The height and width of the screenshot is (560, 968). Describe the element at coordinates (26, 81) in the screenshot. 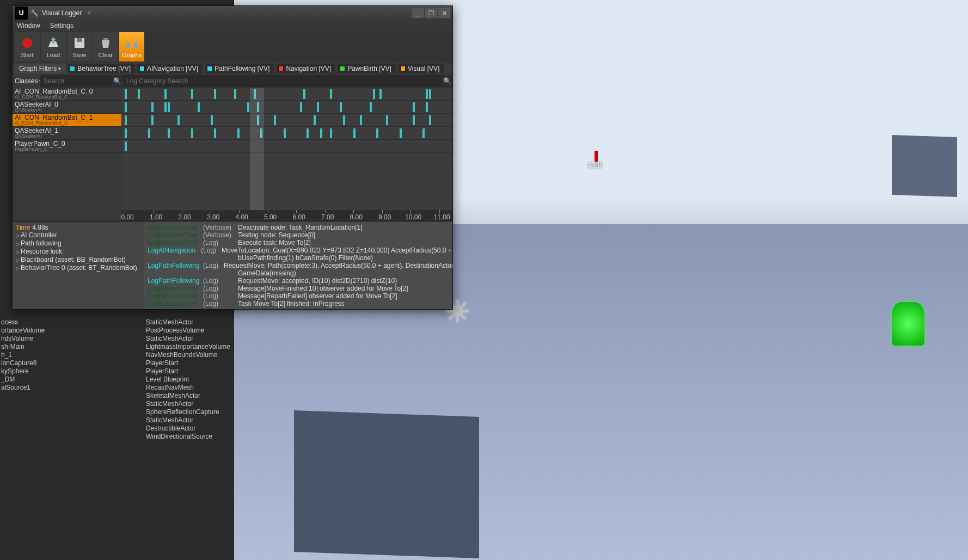

I see `classes-dropdown: Classes` at that location.